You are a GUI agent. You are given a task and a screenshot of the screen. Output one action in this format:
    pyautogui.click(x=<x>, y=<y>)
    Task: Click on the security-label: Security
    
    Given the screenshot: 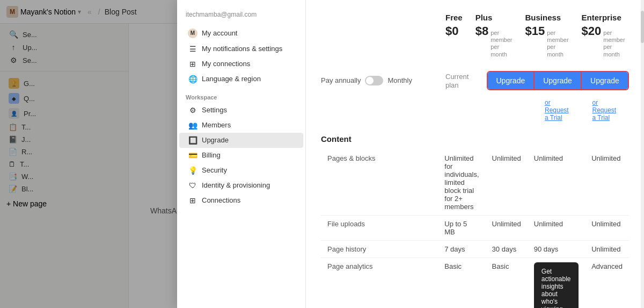 What is the action you would take?
    pyautogui.click(x=215, y=170)
    